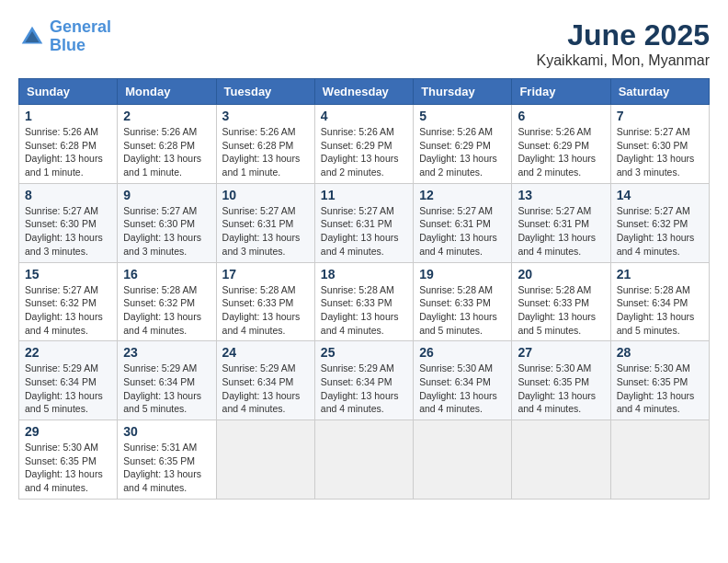  Describe the element at coordinates (364, 381) in the screenshot. I see `calendar-cell: 25 Sunrise: 5:29 AM Sunset: 6:34 PM Dayl…` at that location.